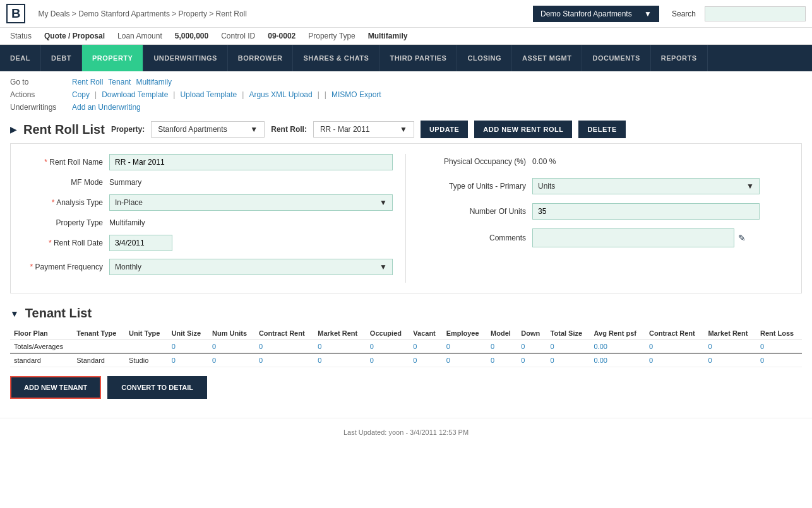  What do you see at coordinates (154, 82) in the screenshot?
I see `goto-link-multifamily: Multifamily` at bounding box center [154, 82].